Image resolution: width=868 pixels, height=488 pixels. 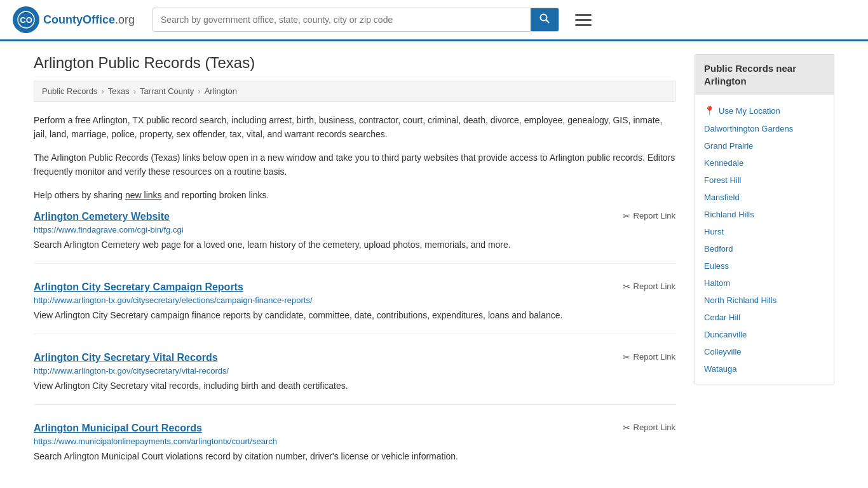 What do you see at coordinates (764, 334) in the screenshot?
I see `sidebar-nearby-12: Duncanville` at bounding box center [764, 334].